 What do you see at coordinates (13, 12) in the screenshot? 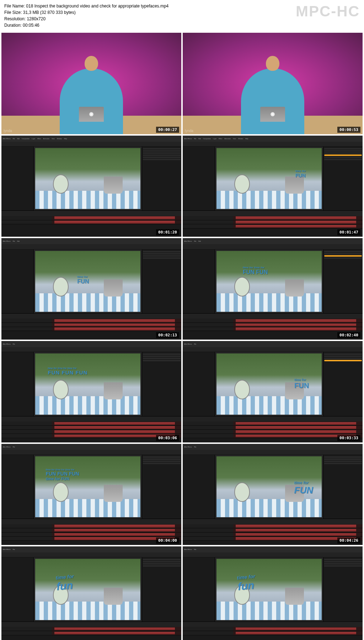
I see `filesize-label: File Size:` at bounding box center [13, 12].